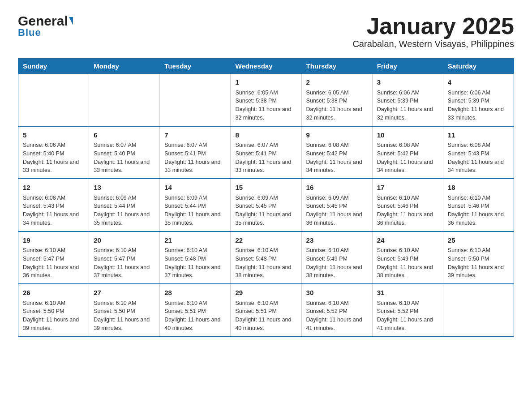 The height and width of the screenshot is (411, 532). I want to click on header-day-friday: Friday, so click(408, 66).